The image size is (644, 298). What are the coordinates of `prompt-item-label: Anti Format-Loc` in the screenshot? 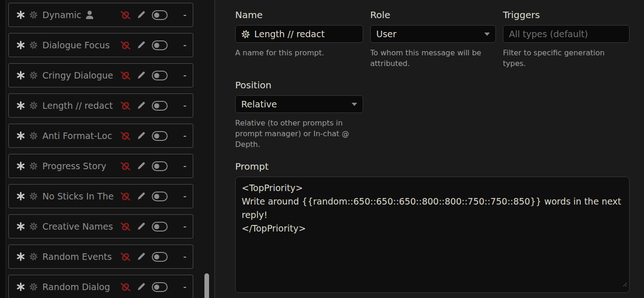 It's located at (77, 136).